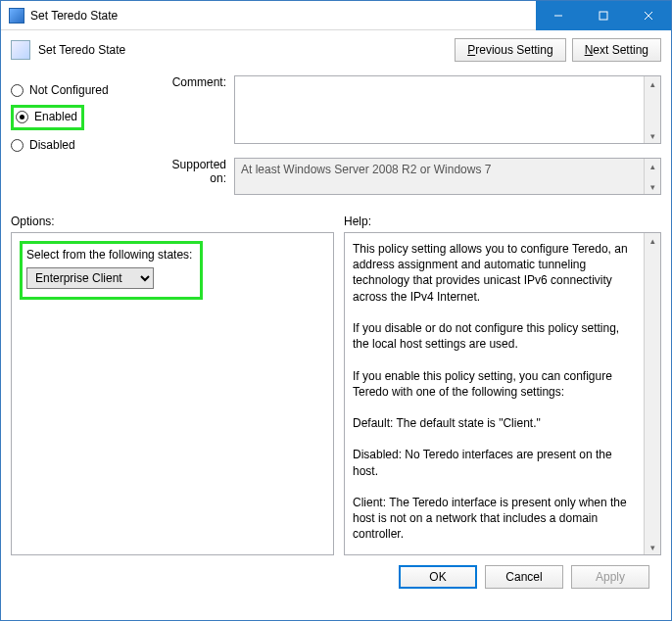  I want to click on supported-on-box: At least Windows Server 2008 R2 or Windo…, so click(448, 176).